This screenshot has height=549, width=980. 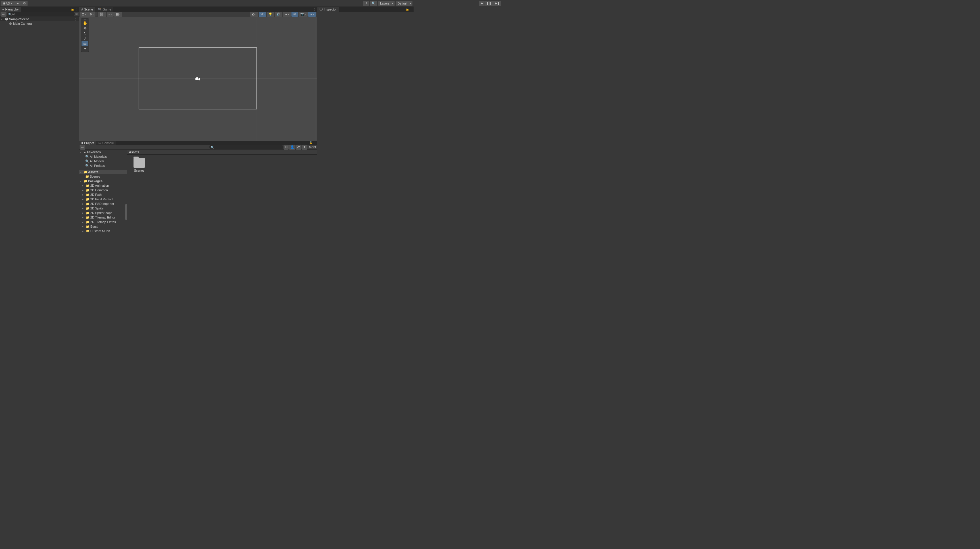 What do you see at coordinates (312, 14) in the screenshot?
I see `gizmos-button: ✦▾` at bounding box center [312, 14].